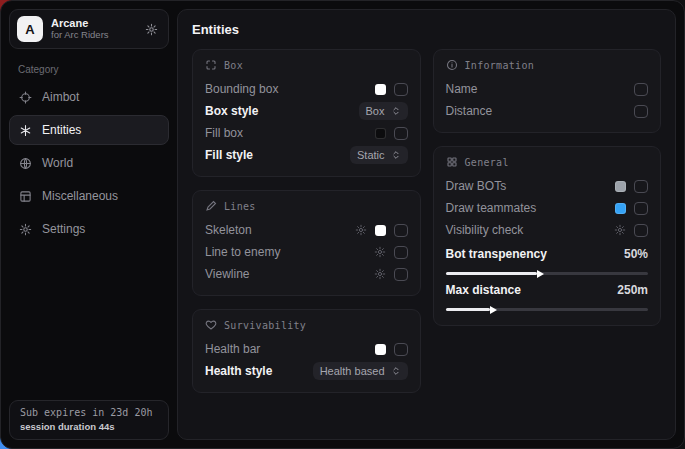 This screenshot has width=685, height=449. Describe the element at coordinates (26, 98) in the screenshot. I see `crosshair-icon` at that location.